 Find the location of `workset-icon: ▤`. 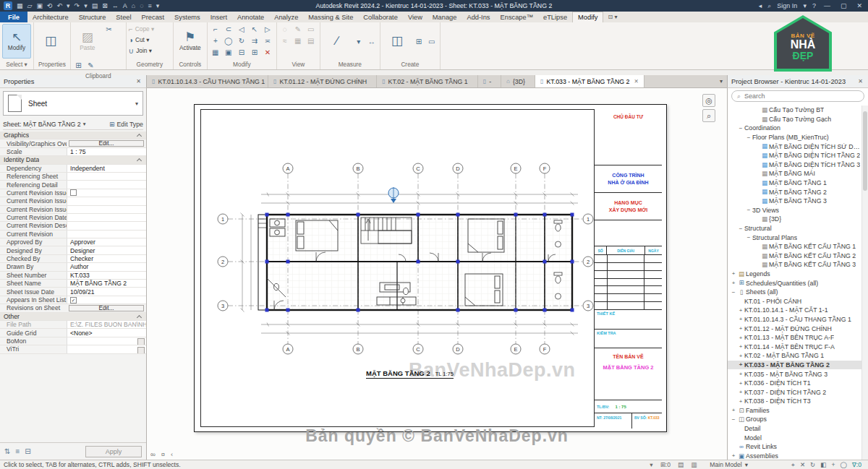

workset-icon: ▤ is located at coordinates (681, 465).